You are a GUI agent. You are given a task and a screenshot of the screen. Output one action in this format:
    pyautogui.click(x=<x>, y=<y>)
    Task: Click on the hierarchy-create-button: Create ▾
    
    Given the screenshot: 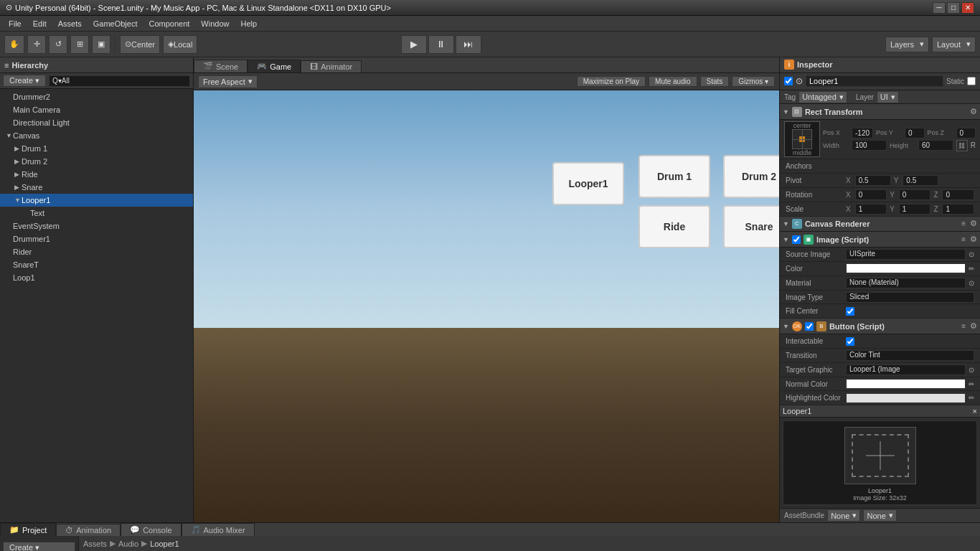 What is the action you would take?
    pyautogui.click(x=24, y=80)
    